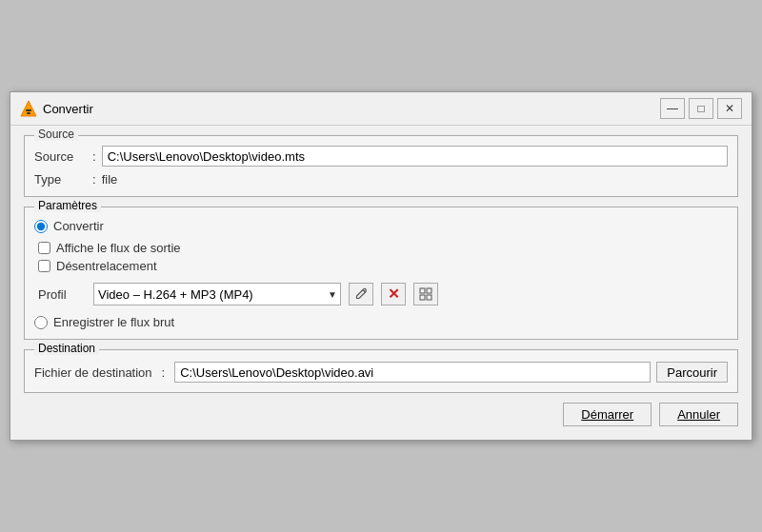  What do you see at coordinates (164, 373) in the screenshot?
I see `fichier-sep: :` at bounding box center [164, 373].